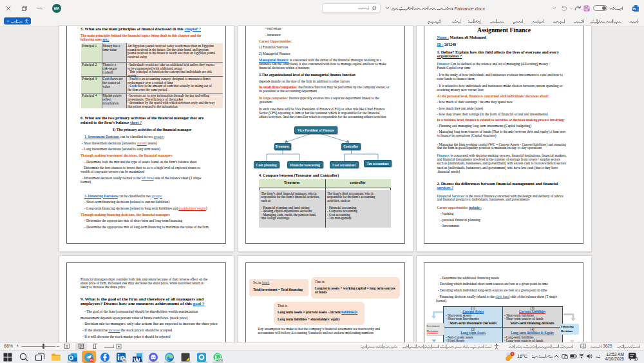  Describe the element at coordinates (636, 358) in the screenshot. I see `svg-text: 3` at that location.